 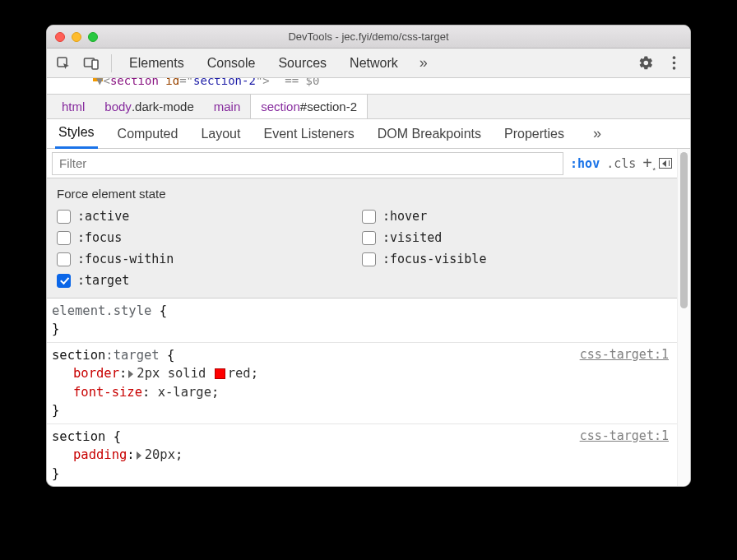 What do you see at coordinates (368, 260) in the screenshot?
I see `checkbox-focus-visible` at bounding box center [368, 260].